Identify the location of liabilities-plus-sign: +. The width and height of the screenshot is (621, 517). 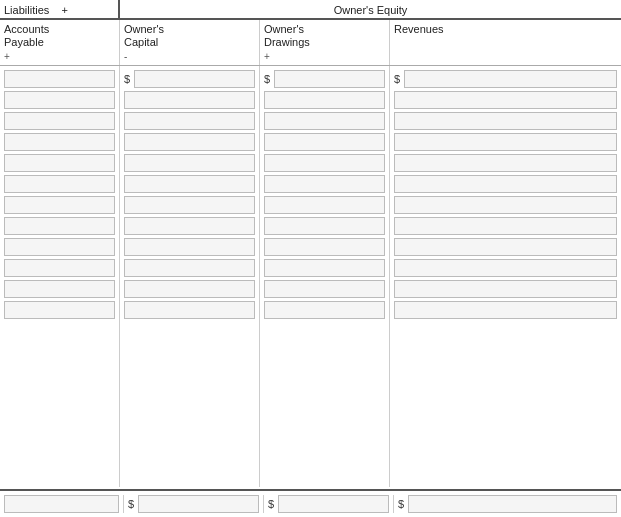
(64, 10).